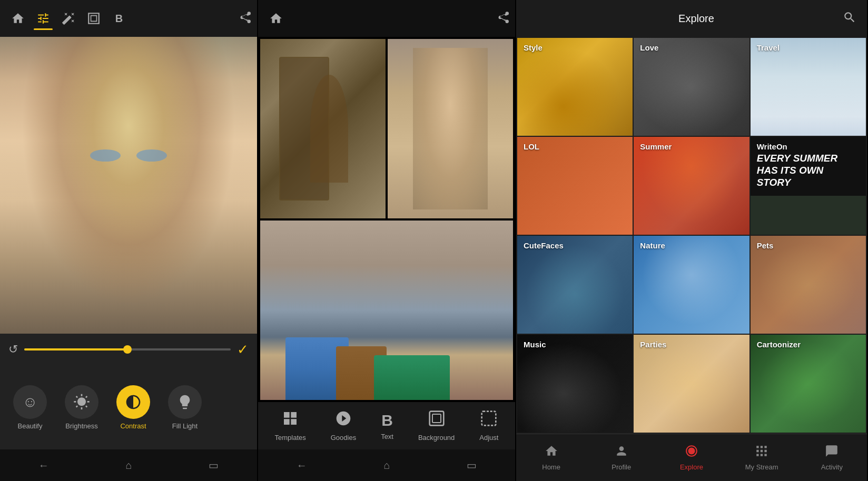  What do you see at coordinates (129, 465) in the screenshot?
I see `home-button-left: ⌂` at bounding box center [129, 465].